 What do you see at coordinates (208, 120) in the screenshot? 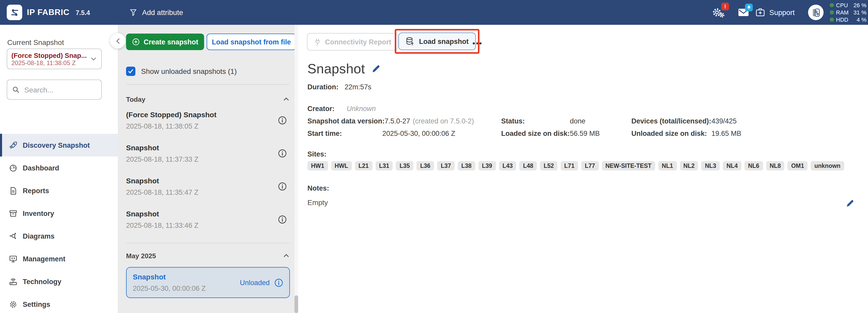
I see `snapshot-list-item: (Force Stopped) Snapshot 2025-08-18, 11:…` at bounding box center [208, 120].